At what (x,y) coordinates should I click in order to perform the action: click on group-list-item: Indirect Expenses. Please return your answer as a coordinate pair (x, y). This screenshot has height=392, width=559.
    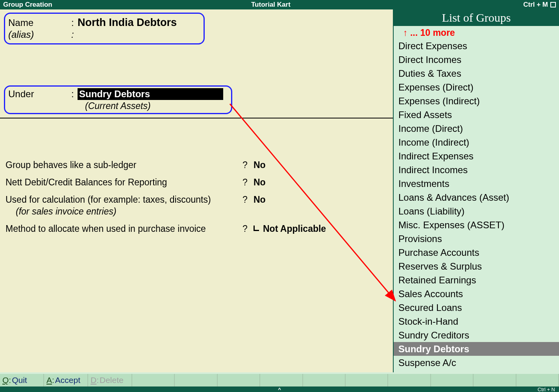
    Looking at the image, I should click on (476, 156).